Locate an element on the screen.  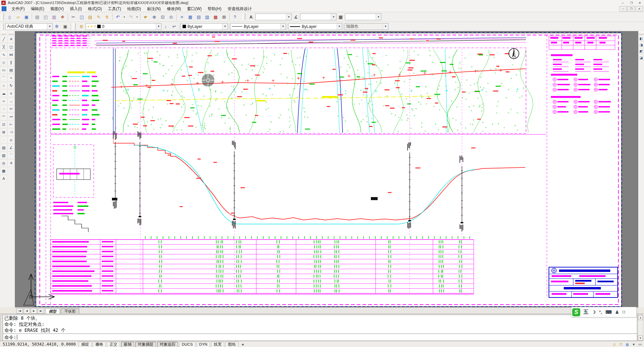
polyline-button: ∿ is located at coordinates (4, 55).